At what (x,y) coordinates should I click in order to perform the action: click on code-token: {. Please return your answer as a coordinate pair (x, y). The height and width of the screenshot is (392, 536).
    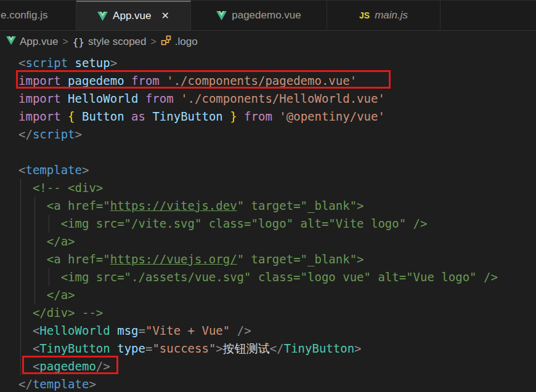
    Looking at the image, I should click on (75, 116).